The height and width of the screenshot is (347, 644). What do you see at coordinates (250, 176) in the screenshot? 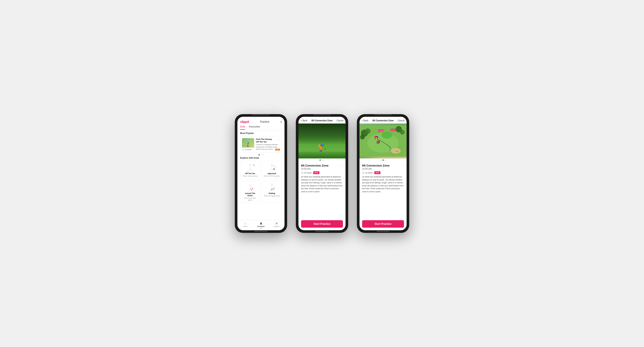
I see `ott-skill-desc: Power and accuracy` at bounding box center [250, 176].